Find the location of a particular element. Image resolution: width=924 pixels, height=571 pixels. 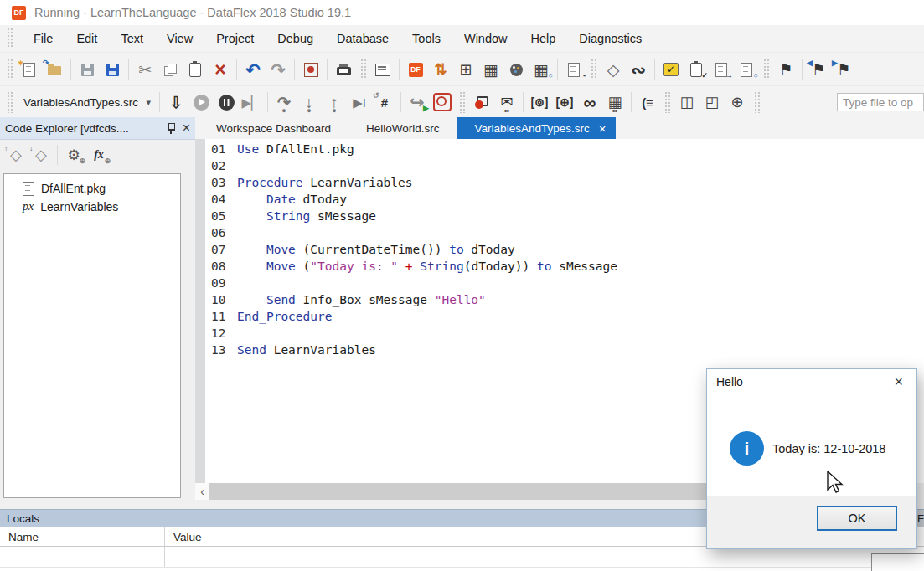

tab-close-icon: × is located at coordinates (603, 129).